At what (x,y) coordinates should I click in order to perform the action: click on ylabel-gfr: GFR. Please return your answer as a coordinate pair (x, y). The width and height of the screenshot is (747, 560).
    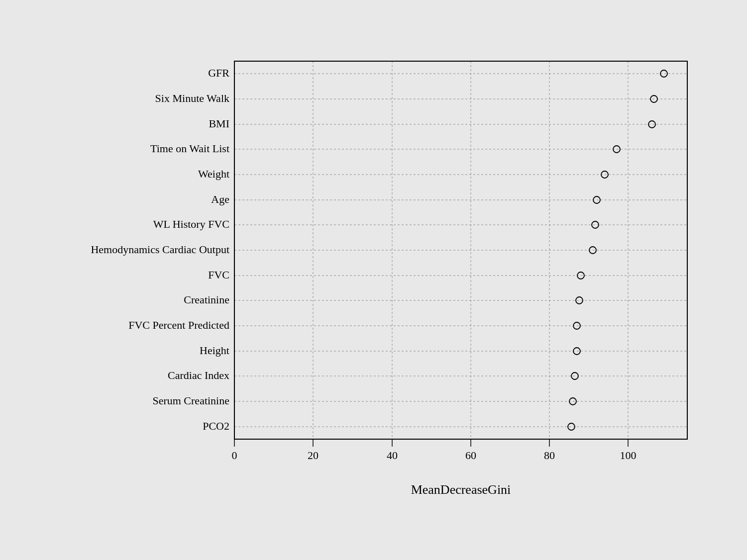
    Looking at the image, I should click on (219, 73).